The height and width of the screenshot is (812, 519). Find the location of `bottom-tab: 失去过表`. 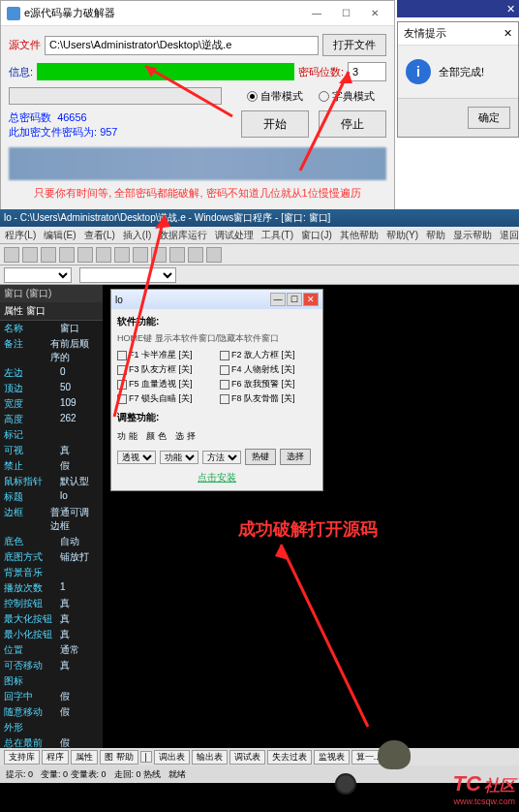

bottom-tab: 失去过表 is located at coordinates (290, 758).